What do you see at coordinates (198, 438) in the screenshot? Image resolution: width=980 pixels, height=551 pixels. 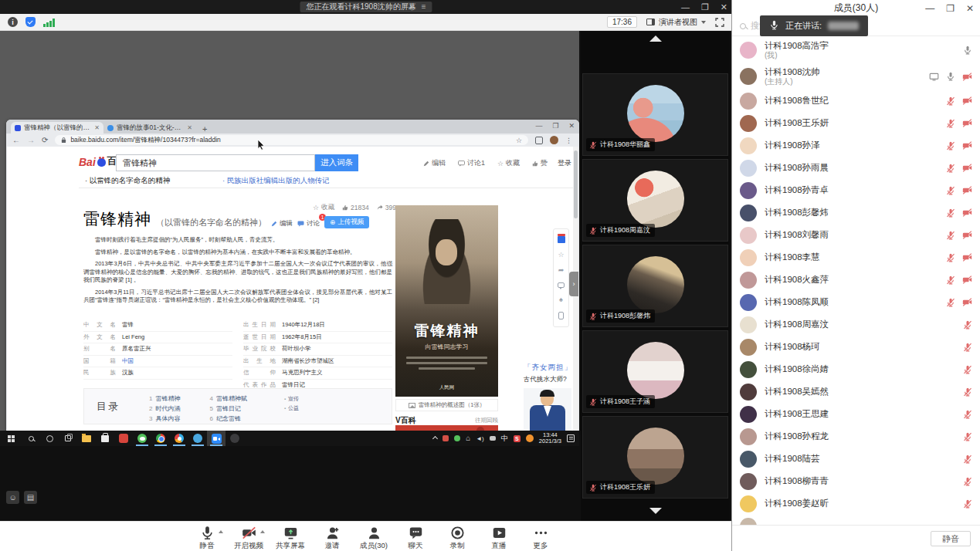 I see `qq-taskbar-icon` at bounding box center [198, 438].